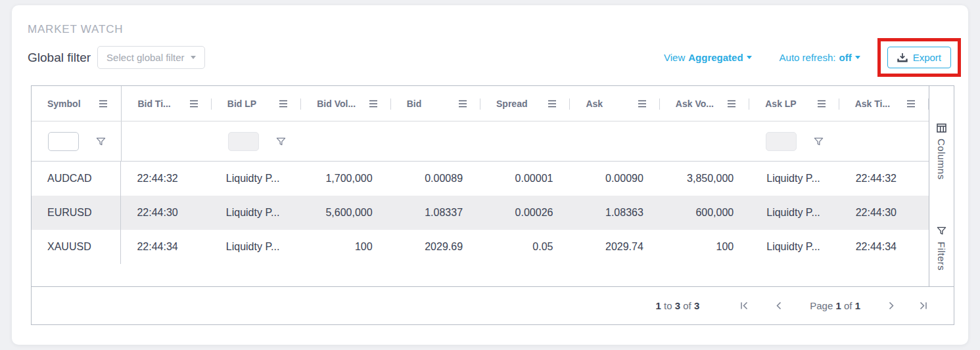 The width and height of the screenshot is (980, 350). What do you see at coordinates (116, 58) in the screenshot?
I see `global-filter-group: Global filter Select global filter` at bounding box center [116, 58].